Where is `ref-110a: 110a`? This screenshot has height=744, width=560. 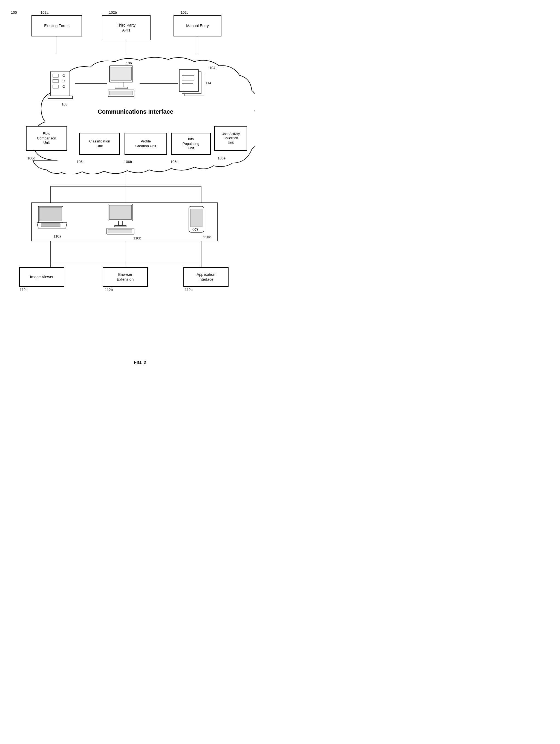 ref-110a: 110a is located at coordinates (57, 236).